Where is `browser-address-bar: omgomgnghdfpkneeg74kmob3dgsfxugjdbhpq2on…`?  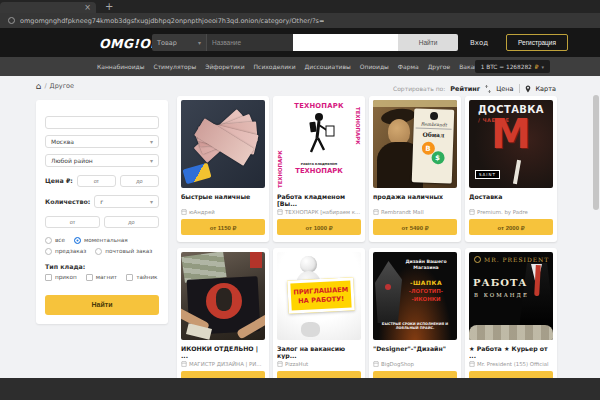 browser-address-bar: omgomgnghdfpkneeg74kmob3dgsfxugjdbhpq2on… is located at coordinates (300, 20).